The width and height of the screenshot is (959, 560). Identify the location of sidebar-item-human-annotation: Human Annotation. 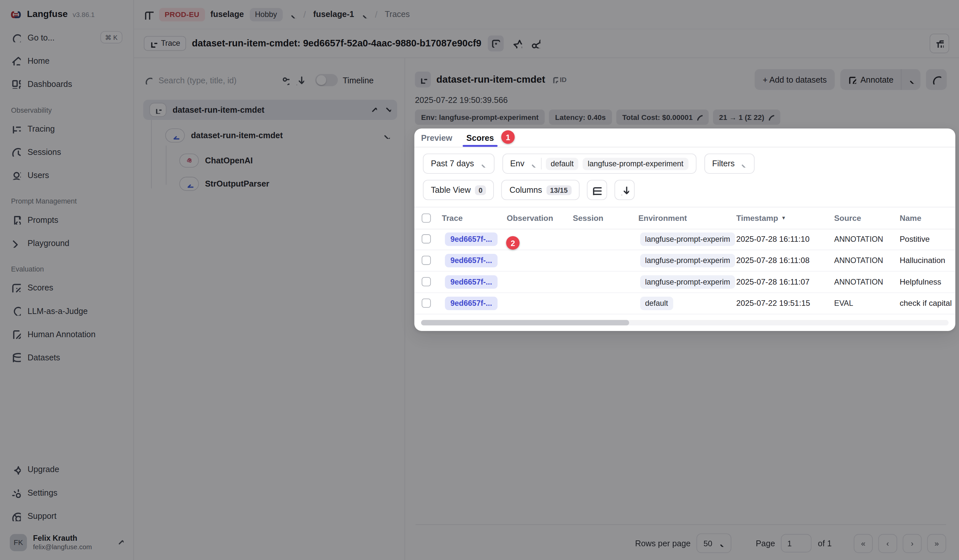
(67, 334).